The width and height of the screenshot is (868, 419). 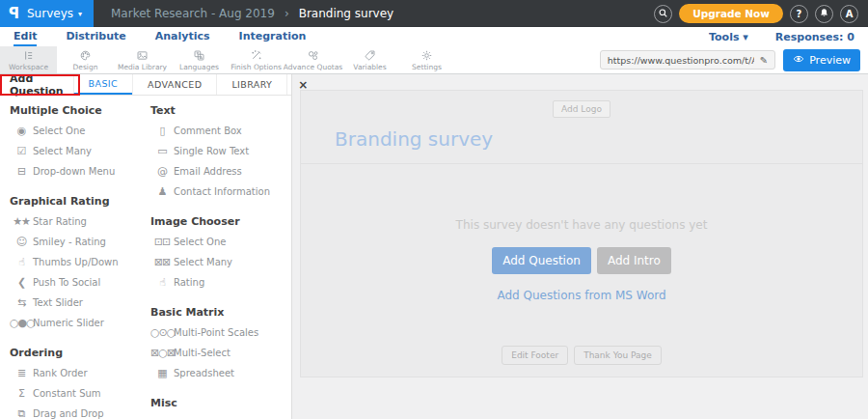 I want to click on edit-footer-button: Edit Footer, so click(x=534, y=355).